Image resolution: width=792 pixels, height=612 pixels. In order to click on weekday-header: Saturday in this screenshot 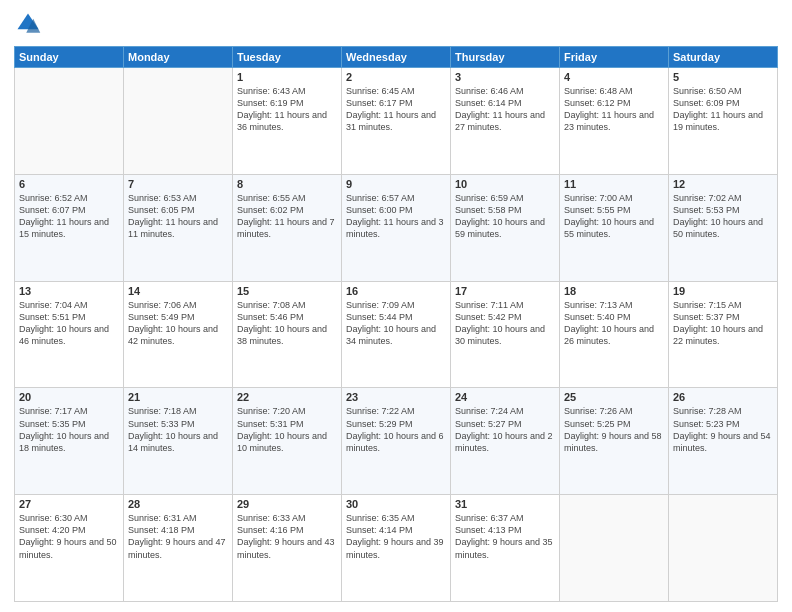, I will do `click(724, 58)`.